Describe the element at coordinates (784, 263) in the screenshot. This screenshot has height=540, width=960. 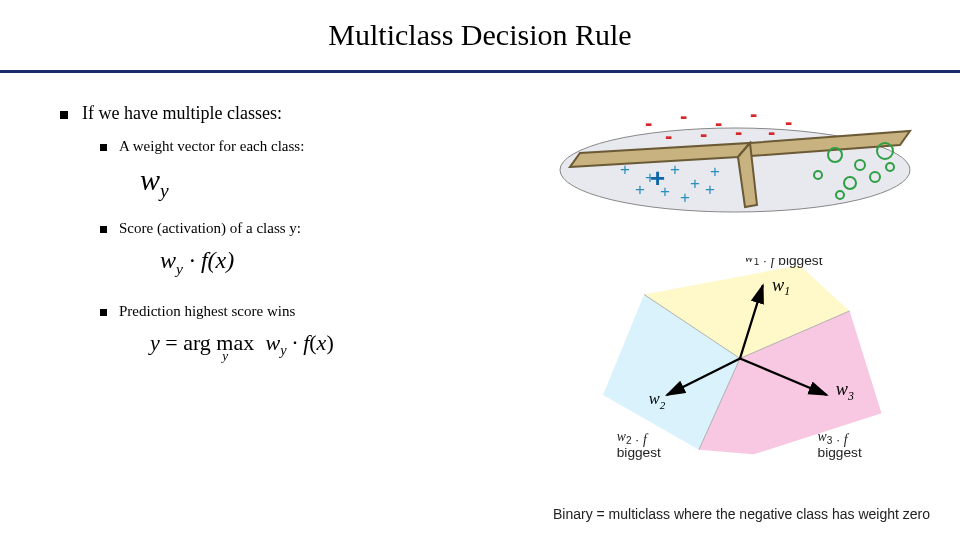
I see `svg-text: w1 · f biggest` at that location.